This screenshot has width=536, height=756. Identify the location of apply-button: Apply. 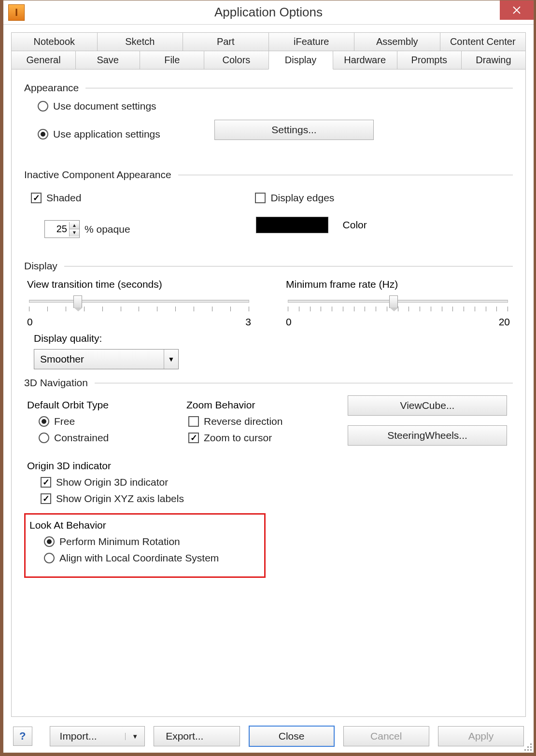
(481, 736).